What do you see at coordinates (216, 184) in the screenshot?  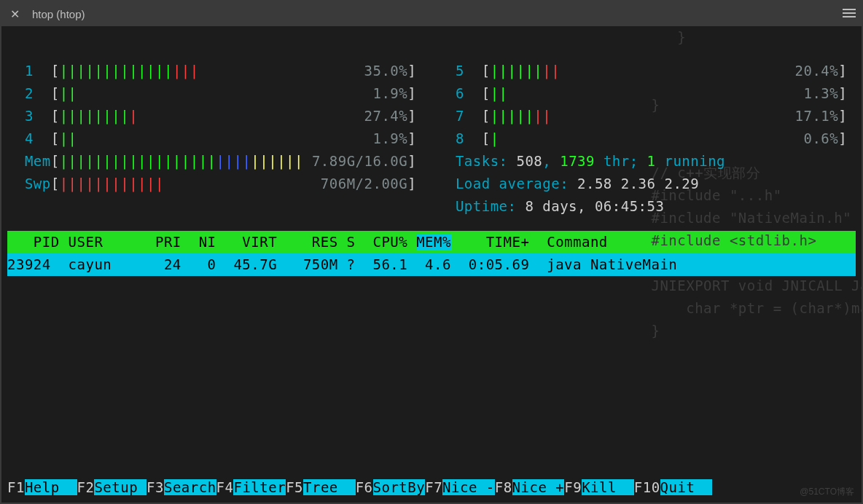 I see `swap-meter: Swp[|||||||||||| 706M/2.00G]` at bounding box center [216, 184].